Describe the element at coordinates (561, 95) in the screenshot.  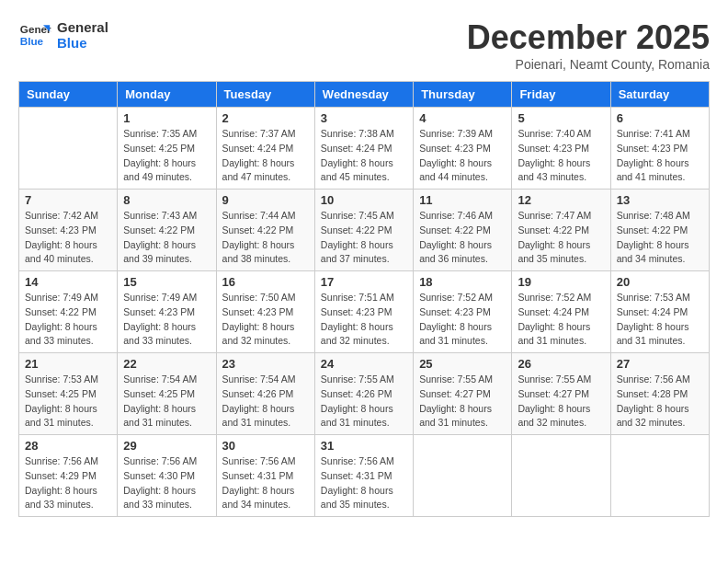
I see `day-header-friday: Friday` at that location.